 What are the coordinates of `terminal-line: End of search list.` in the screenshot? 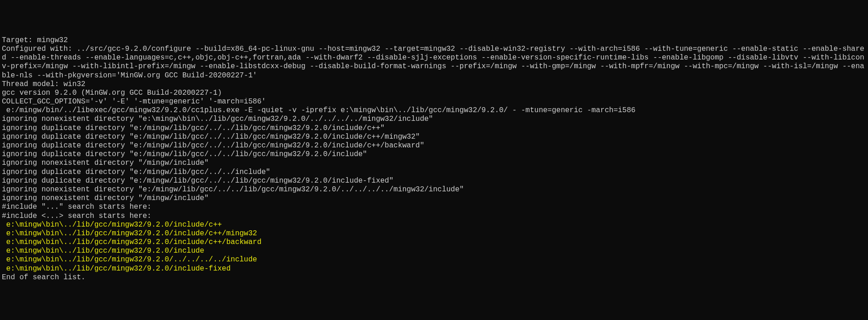 It's located at (434, 277).